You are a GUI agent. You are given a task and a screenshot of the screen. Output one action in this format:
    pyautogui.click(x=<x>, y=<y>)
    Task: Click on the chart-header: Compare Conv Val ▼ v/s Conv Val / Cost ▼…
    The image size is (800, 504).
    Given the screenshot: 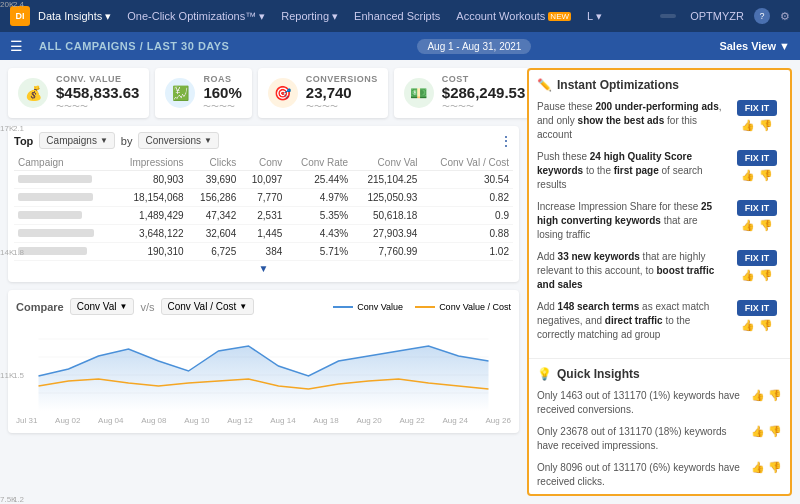 What is the action you would take?
    pyautogui.click(x=264, y=306)
    